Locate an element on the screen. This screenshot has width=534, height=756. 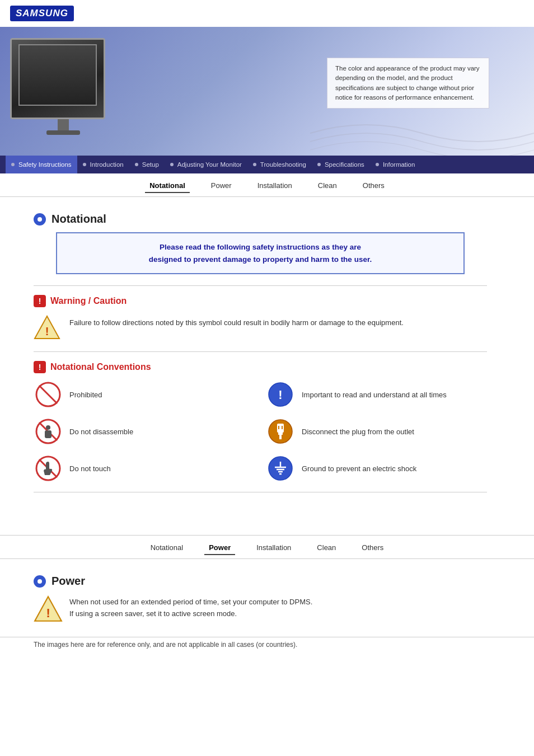
samsung-logo-area: SAMSUNG is located at coordinates (267, 13).